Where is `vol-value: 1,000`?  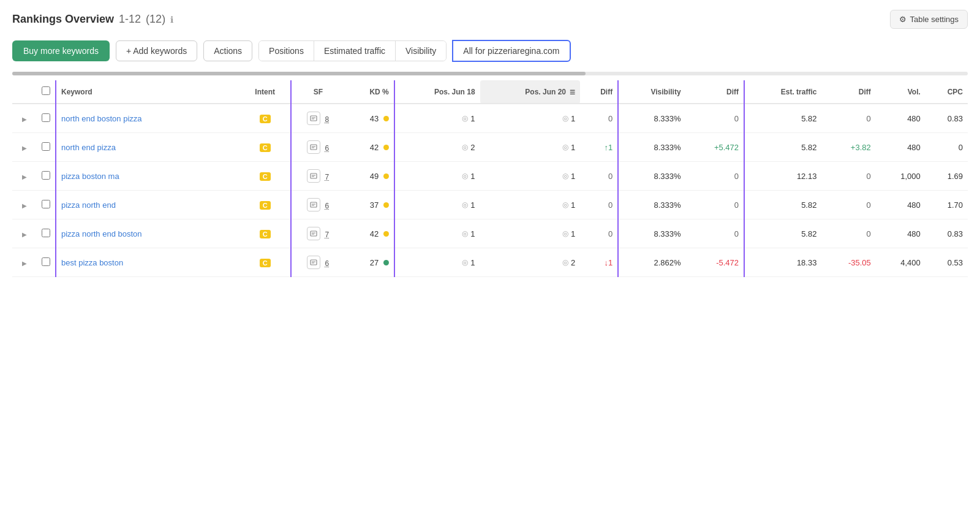 vol-value: 1,000 is located at coordinates (910, 177).